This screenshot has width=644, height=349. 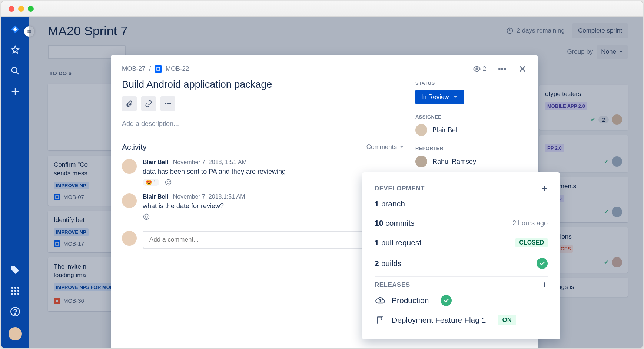 What do you see at coordinates (461, 204) in the screenshot?
I see `branch-row: 1branch` at bounding box center [461, 204].